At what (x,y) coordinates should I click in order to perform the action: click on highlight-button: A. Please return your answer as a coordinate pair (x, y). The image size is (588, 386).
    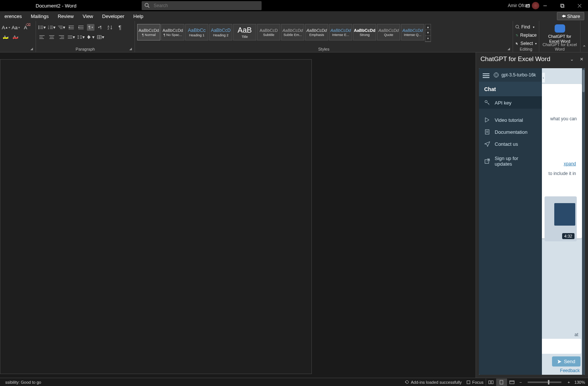
    Looking at the image, I should click on (6, 37).